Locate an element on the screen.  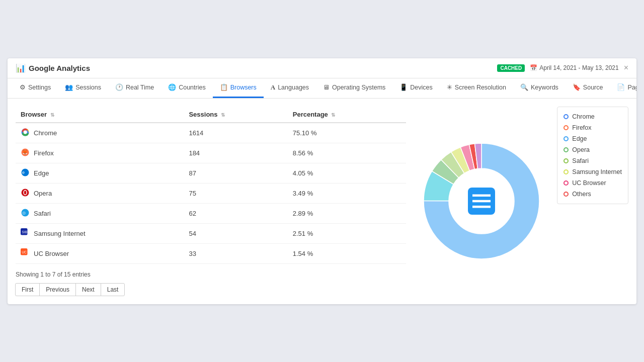
cell-sessions: 62 is located at coordinates (235, 213).